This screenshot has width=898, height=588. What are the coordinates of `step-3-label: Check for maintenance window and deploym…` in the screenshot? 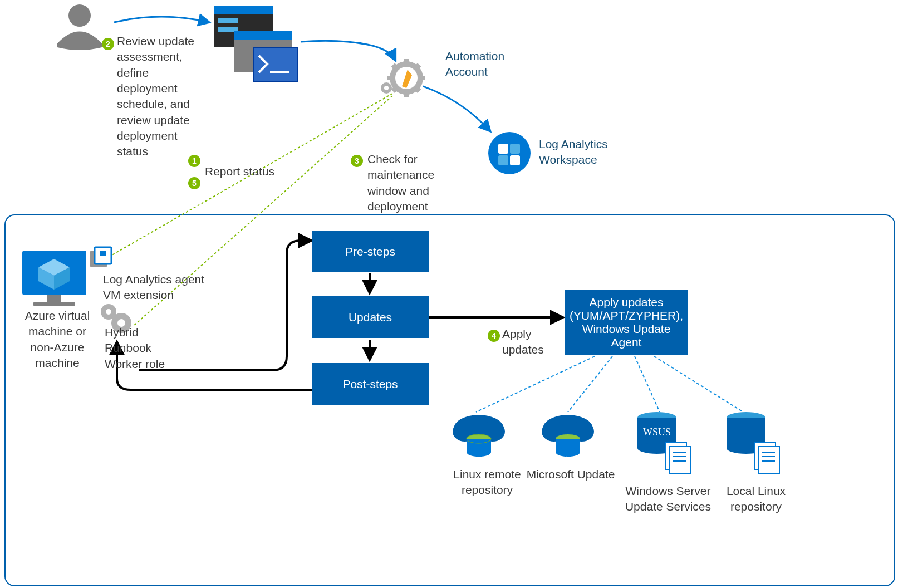 It's located at (412, 183).